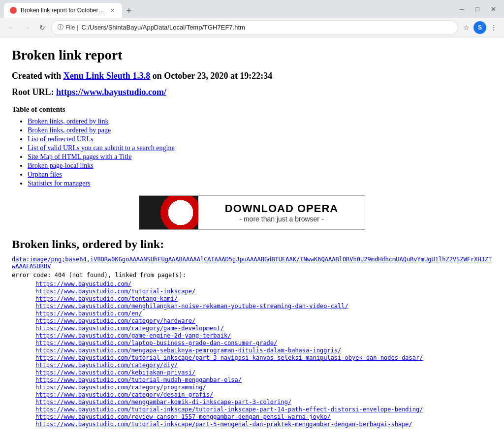 The image size is (504, 437). I want to click on toc-item: Broken page-local links, so click(260, 166).